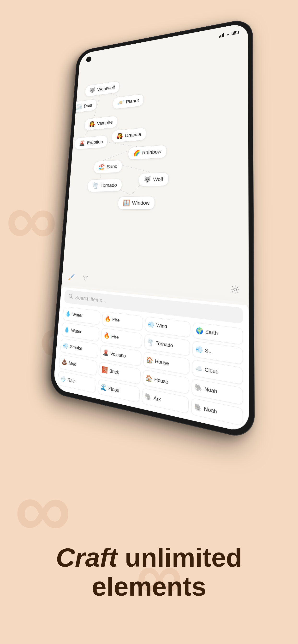 The image size is (298, 644). I want to click on lte-indicator: ▲, so click(228, 34).